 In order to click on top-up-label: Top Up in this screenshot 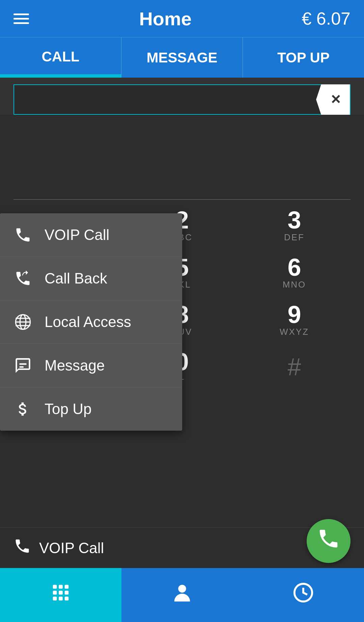, I will do `click(68, 409)`.